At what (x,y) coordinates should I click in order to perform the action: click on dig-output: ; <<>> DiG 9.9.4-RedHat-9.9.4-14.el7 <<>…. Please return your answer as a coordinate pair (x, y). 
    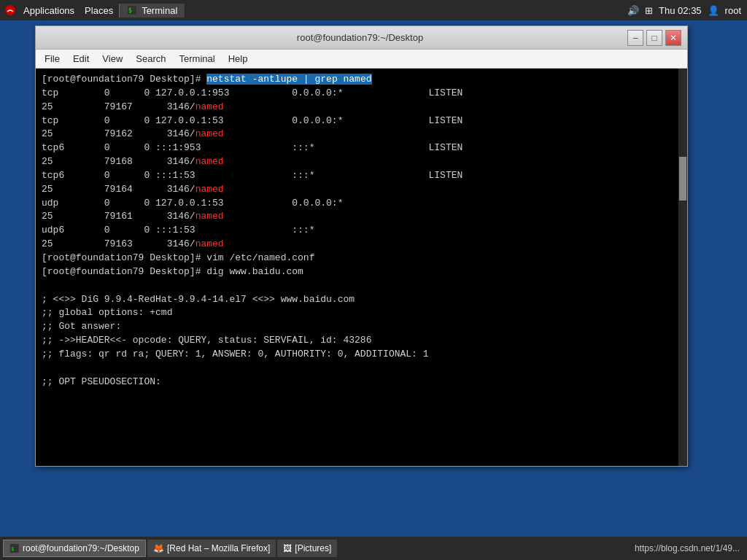
    Looking at the image, I should click on (235, 341).